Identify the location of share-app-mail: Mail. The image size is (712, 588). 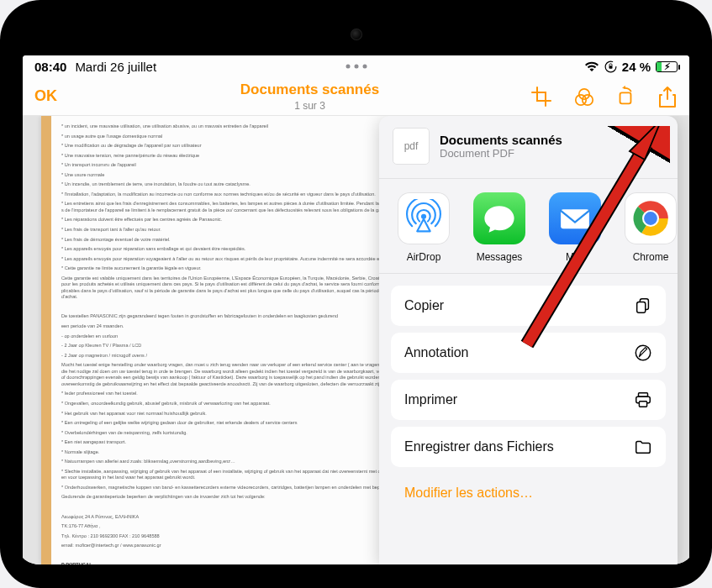
(575, 228).